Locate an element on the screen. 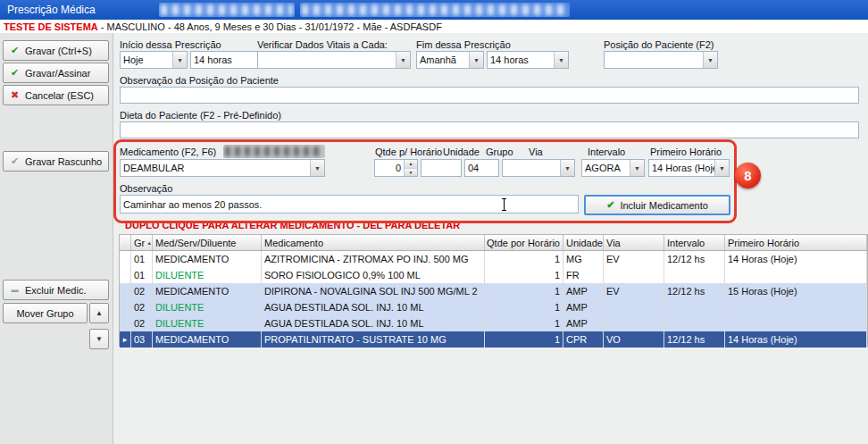  cell-tipo: DILUENTE is located at coordinates (207, 307).